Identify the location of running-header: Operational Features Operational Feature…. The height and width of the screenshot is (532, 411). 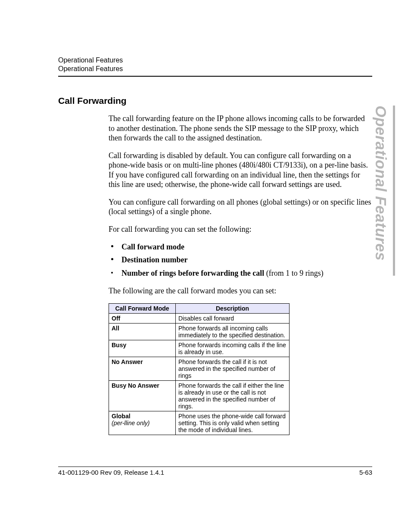
(215, 66).